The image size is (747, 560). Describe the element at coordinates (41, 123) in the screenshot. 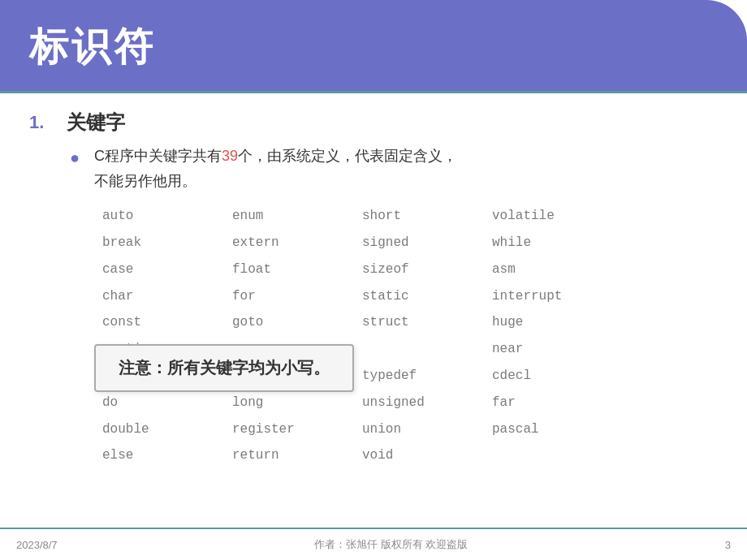

I see `section-number: 1.` at that location.